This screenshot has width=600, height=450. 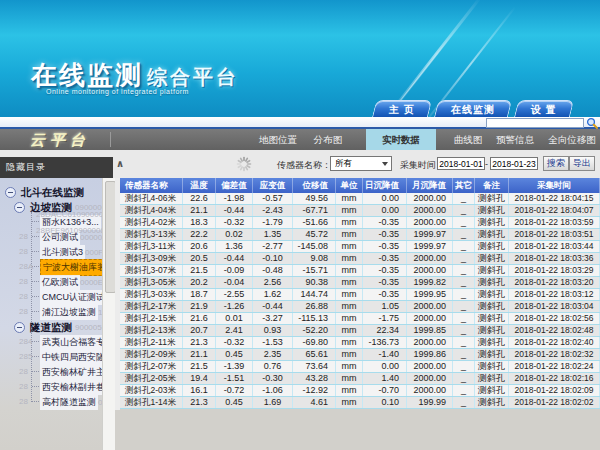 What do you see at coordinates (360, 343) in the screenshot?
I see `table-row: 测斜孔2-11米21.3-0.32-1.53-69.80mm-136.73200…` at bounding box center [360, 343].